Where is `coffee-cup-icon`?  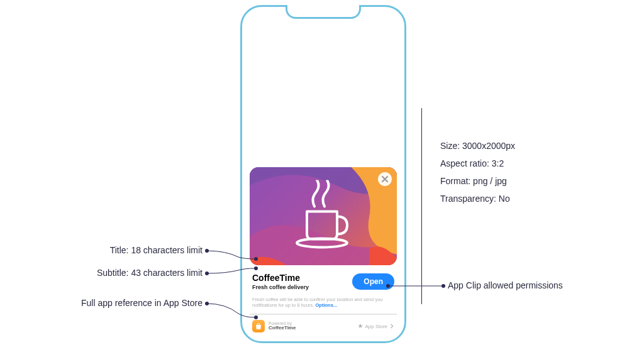
coffee-cup-icon is located at coordinates (323, 217).